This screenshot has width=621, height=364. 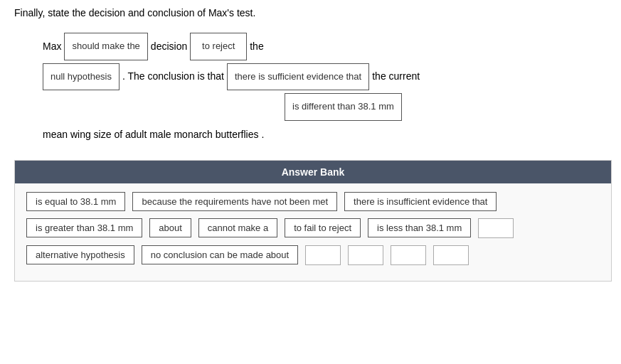 What do you see at coordinates (80, 255) in the screenshot?
I see `bank-item-alt-hypothesis: alternative hypothesis` at bounding box center [80, 255].